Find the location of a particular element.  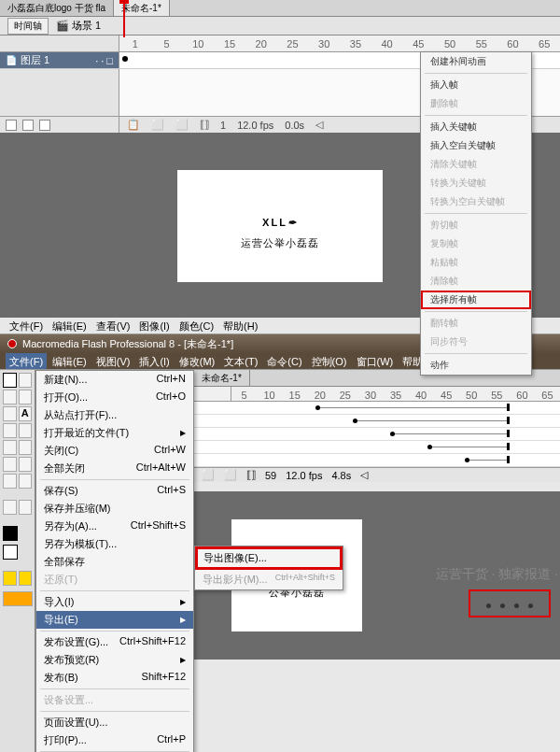

fm-新建(N)...: 新建(N)...Ctrl+N is located at coordinates (115, 379).